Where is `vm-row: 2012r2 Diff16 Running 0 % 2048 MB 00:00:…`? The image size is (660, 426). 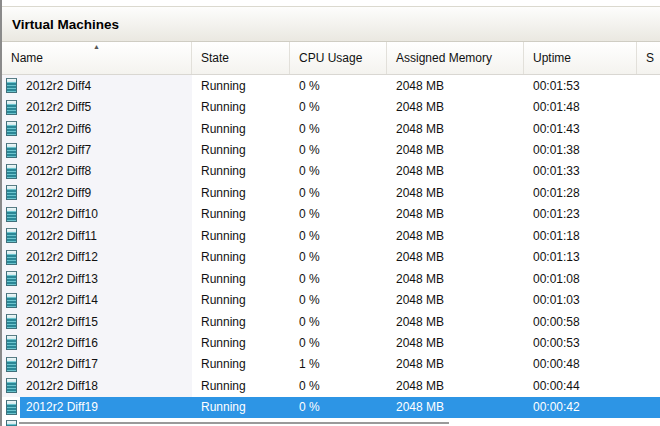 vm-row: 2012r2 Diff16 Running 0 % 2048 MB 00:00:… is located at coordinates (331, 342).